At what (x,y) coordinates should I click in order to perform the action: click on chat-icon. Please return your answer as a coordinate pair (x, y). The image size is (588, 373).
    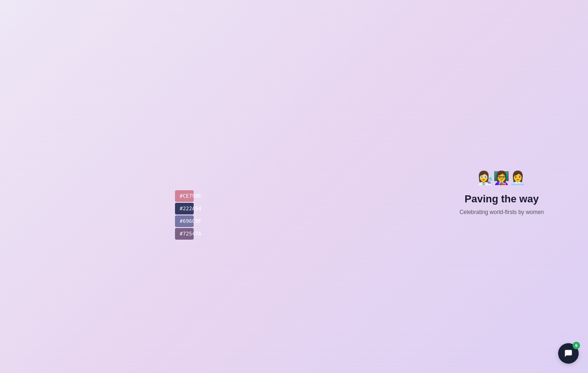
    Looking at the image, I should click on (568, 353).